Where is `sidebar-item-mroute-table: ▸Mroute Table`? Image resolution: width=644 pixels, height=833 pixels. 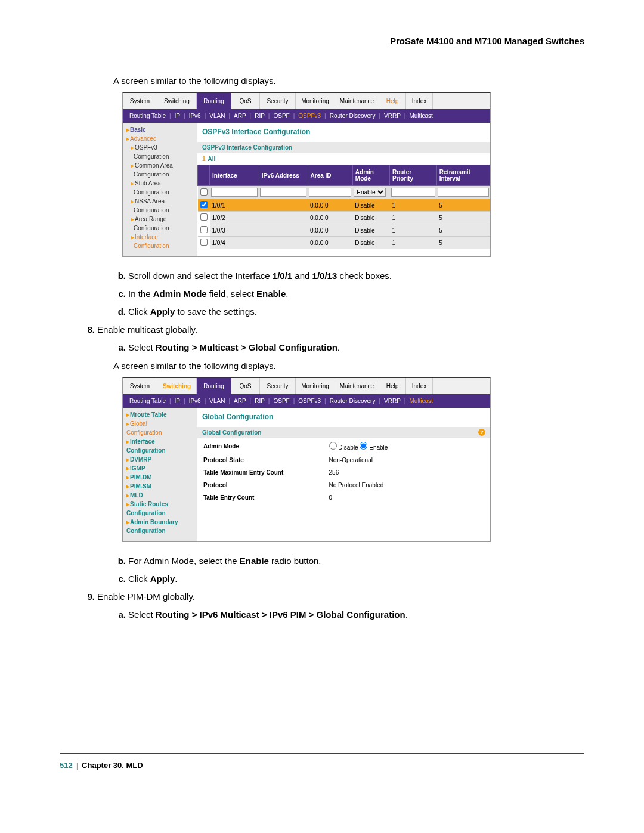
sidebar-item-mroute-table: ▸Mroute Table is located at coordinates (161, 415).